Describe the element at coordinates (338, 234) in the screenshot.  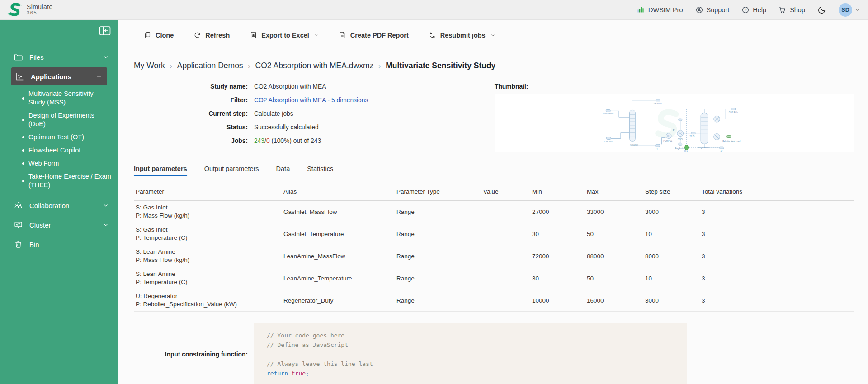
I see `cell-alias: GasInlet_Temperature` at that location.